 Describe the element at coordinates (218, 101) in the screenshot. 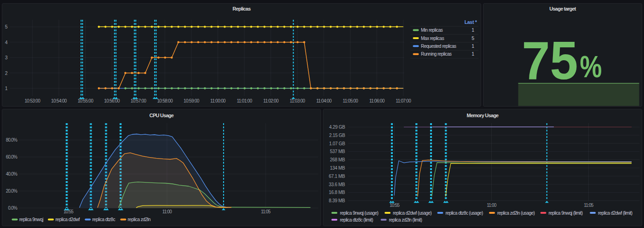

I see `svg-text: 11:00:00` at that location.